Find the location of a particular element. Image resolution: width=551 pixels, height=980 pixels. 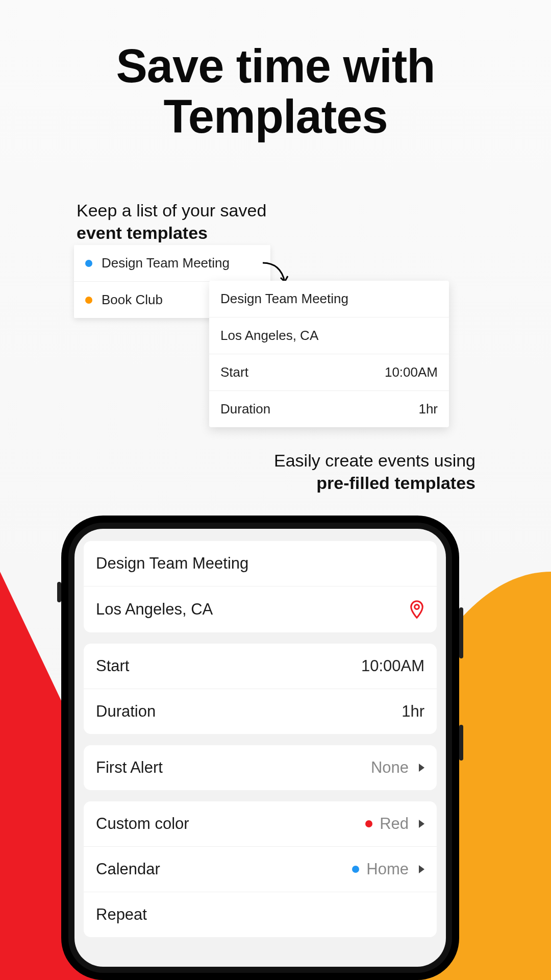

row-value: Home is located at coordinates (388, 869).